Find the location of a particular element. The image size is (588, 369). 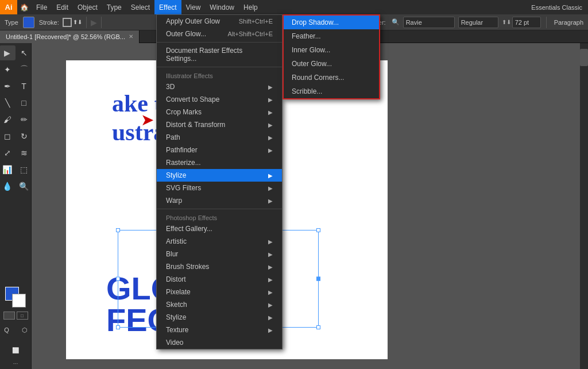

stroke-box is located at coordinates (67, 22).